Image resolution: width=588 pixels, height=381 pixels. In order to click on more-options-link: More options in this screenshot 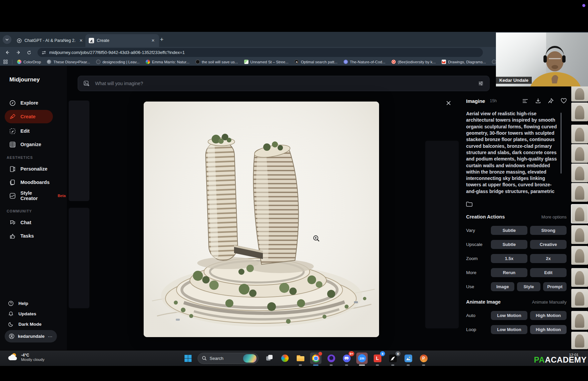, I will do `click(554, 217)`.